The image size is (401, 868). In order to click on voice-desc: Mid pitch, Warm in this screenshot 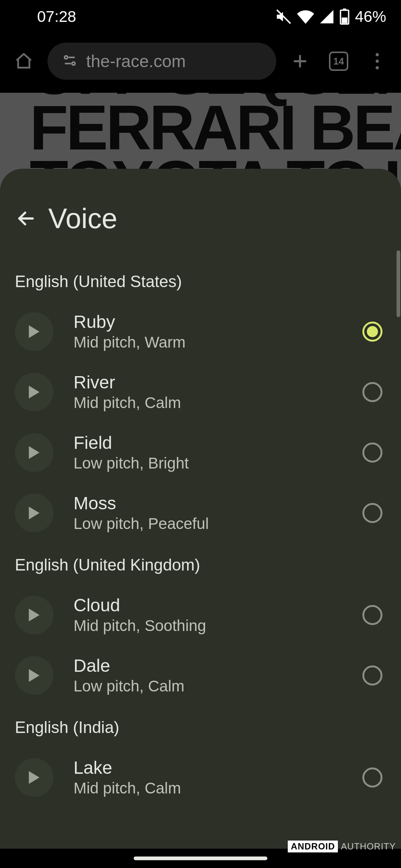, I will do `click(208, 342)`.